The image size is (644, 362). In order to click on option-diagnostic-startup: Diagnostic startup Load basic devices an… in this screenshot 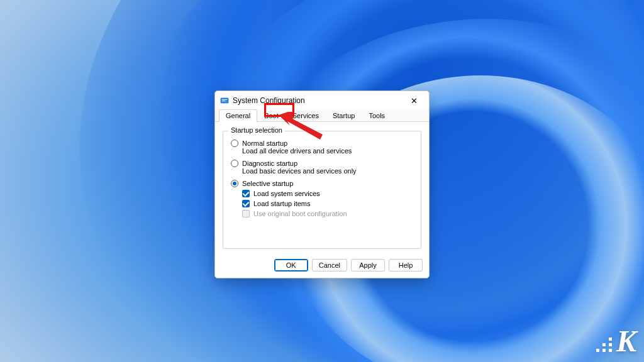, I will do `click(323, 167)`.